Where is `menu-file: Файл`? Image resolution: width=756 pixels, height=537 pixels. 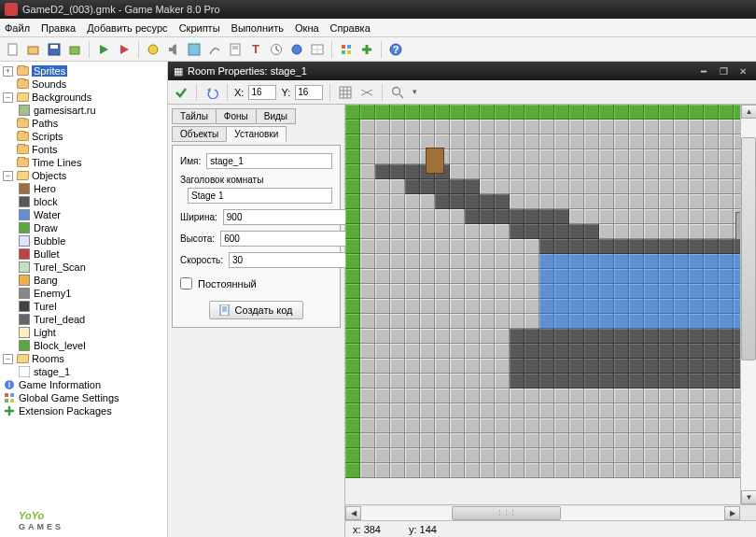 menu-file: Файл is located at coordinates (17, 28).